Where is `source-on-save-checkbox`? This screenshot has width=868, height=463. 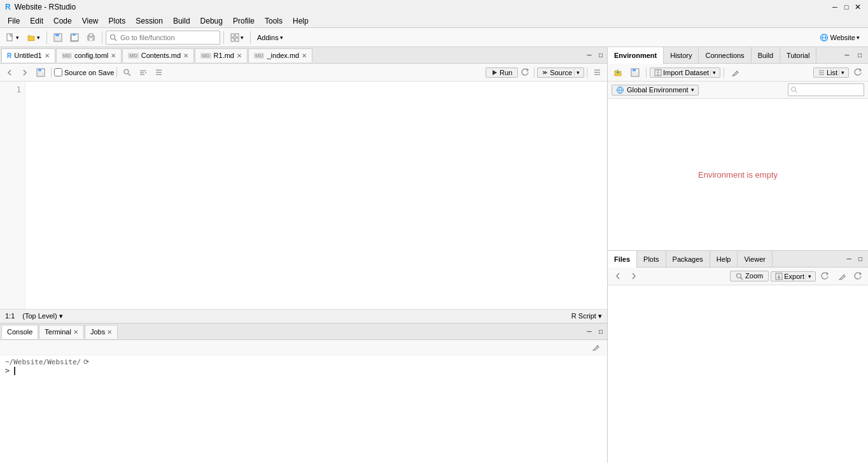 source-on-save-checkbox is located at coordinates (59, 73).